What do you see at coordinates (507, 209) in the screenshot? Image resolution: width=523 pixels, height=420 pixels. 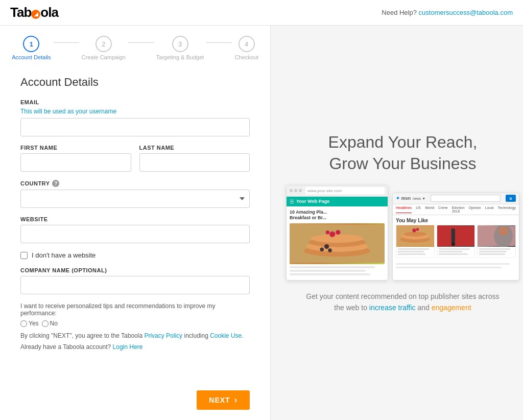 I see `msn-tab-tech: Technology` at bounding box center [507, 209].